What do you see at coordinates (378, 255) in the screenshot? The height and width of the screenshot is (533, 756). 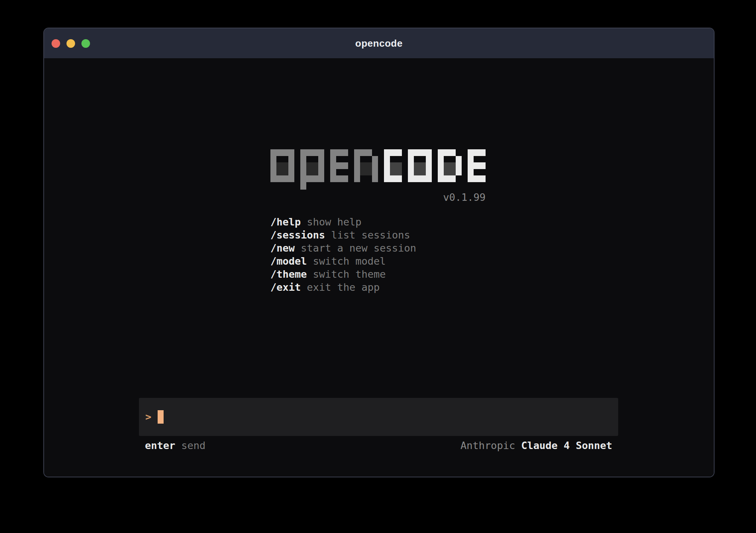 I see `command-list: /help show help/sessions list sessions/n…` at bounding box center [378, 255].